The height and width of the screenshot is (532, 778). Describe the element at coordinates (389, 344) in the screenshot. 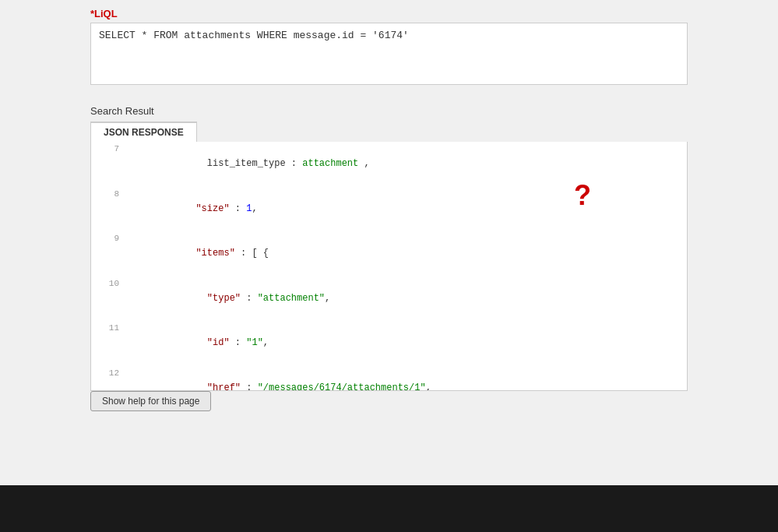

I see `json-line-11: 11 "id" : "1",` at that location.